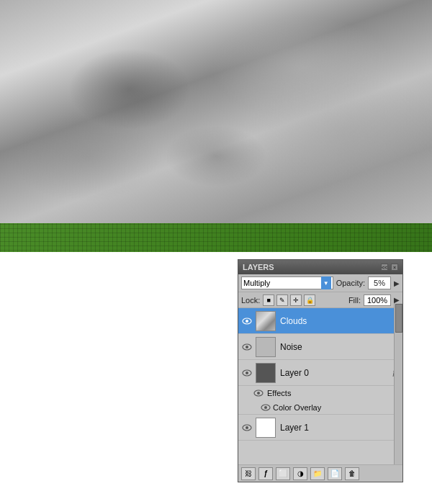 The height and width of the screenshot is (504, 432). What do you see at coordinates (266, 373) in the screenshot?
I see `thumbnail-layer0` at bounding box center [266, 373].